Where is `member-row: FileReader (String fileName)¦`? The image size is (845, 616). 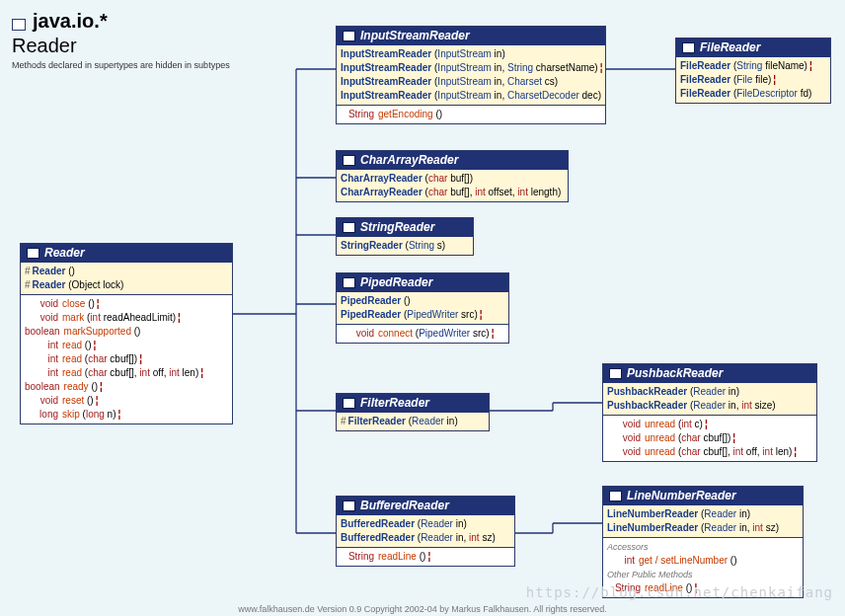
member-row: FileReader (String fileName)¦ is located at coordinates (753, 66).